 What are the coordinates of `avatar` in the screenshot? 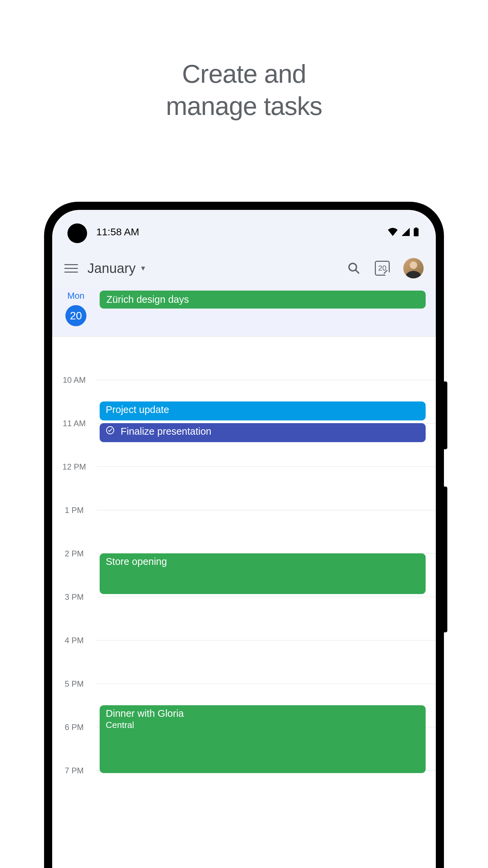 It's located at (413, 268).